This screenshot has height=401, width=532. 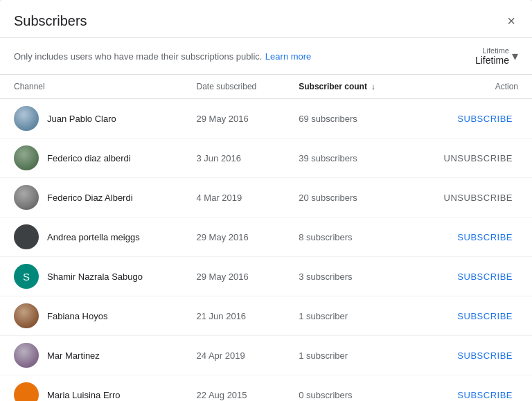 What do you see at coordinates (288, 57) in the screenshot?
I see `learn-more-link: Learn more` at bounding box center [288, 57].